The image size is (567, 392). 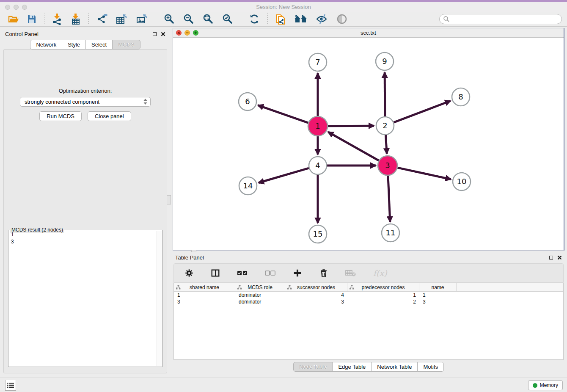 What do you see at coordinates (84, 298) in the screenshot?
I see `mcds-result-list: 13` at bounding box center [84, 298].